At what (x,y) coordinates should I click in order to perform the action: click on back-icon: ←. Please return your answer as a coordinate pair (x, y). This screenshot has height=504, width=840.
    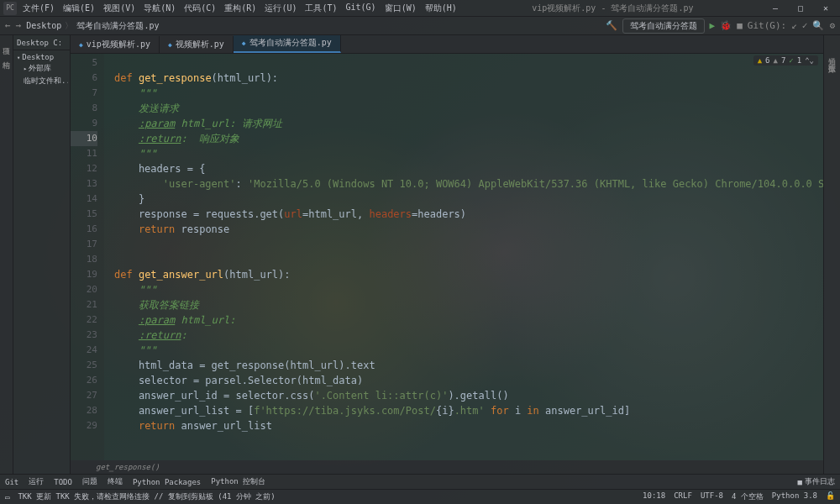
    Looking at the image, I should click on (8, 25).